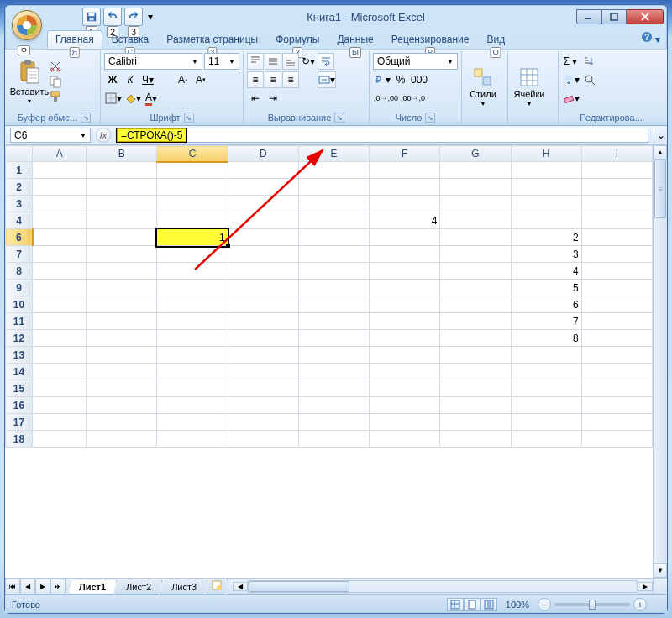  What do you see at coordinates (660, 153) in the screenshot?
I see `scroll-up-button: ▲` at bounding box center [660, 153].